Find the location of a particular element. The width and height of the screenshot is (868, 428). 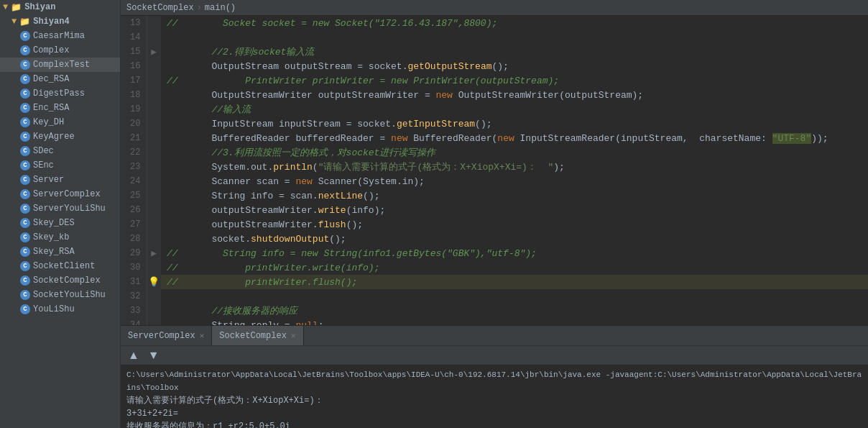

sidebar-item-label: ServerYouLiShu is located at coordinates (69, 209).